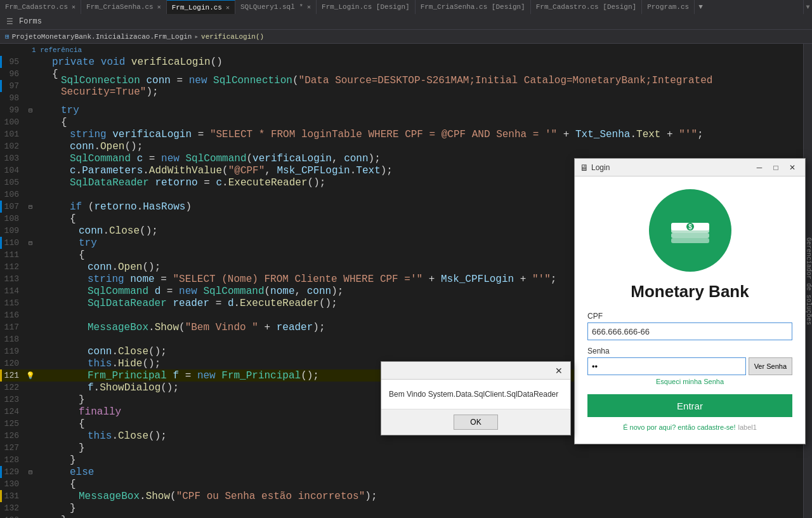  What do you see at coordinates (15, 98) in the screenshot?
I see `ln-98: 98` at bounding box center [15, 98].